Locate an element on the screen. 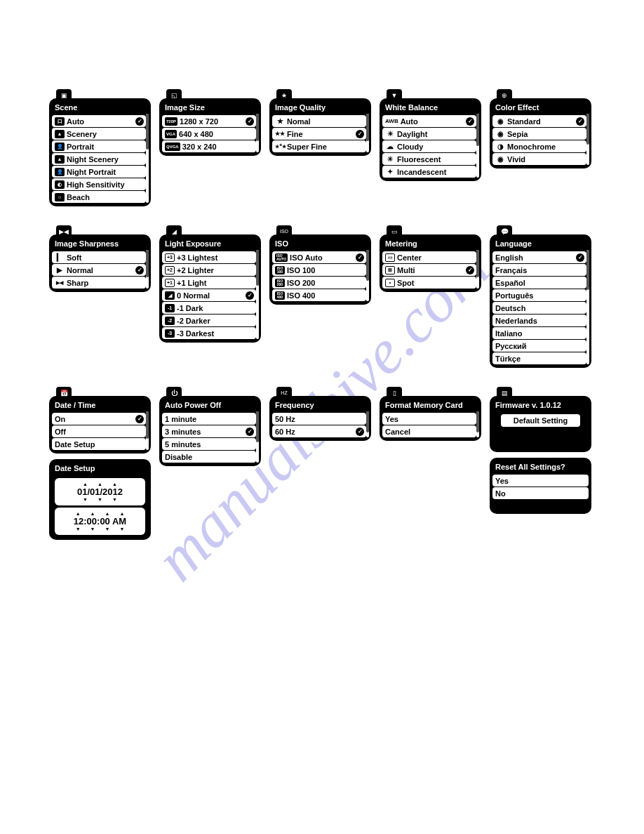 The height and width of the screenshot is (834, 644). firmware-title: Firmware v. 1.0.12 is located at coordinates (540, 406).